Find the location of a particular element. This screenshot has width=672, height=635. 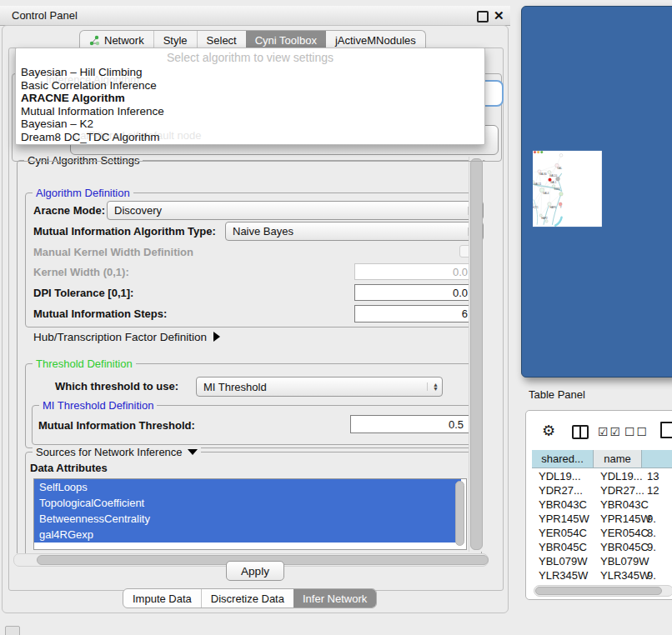

table-cell: 13 is located at coordinates (653, 477).